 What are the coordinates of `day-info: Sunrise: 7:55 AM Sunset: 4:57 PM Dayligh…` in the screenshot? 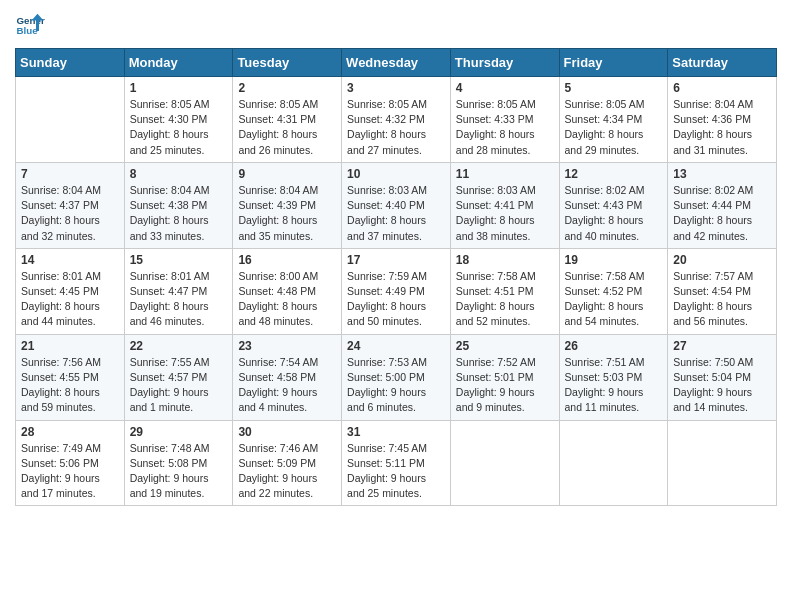 It's located at (179, 386).